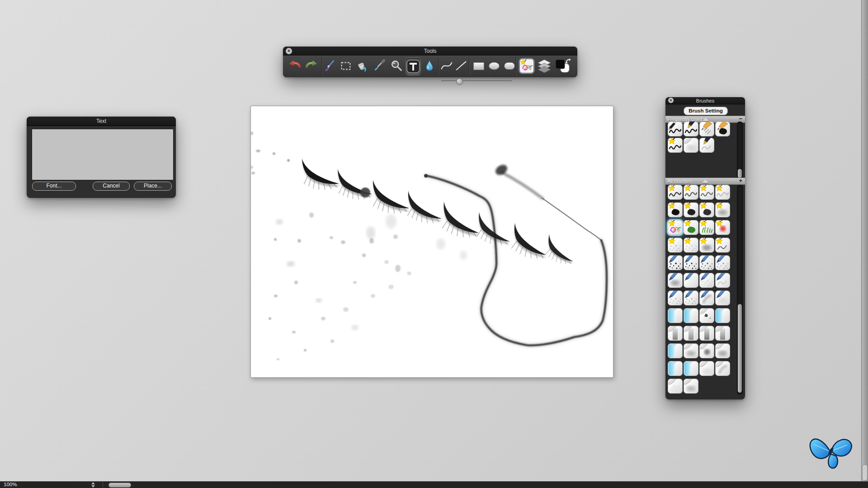 This screenshot has width=868, height=488. What do you see at coordinates (311, 66) in the screenshot?
I see `redo-tool-button` at bounding box center [311, 66].